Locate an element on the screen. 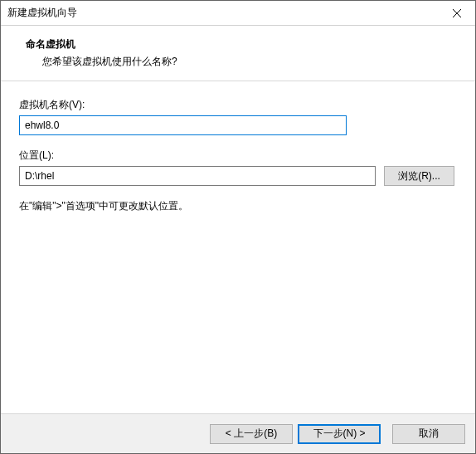 Image resolution: width=476 pixels, height=454 pixels. titlebar: 新建虚拟机向导 is located at coordinates (238, 13).